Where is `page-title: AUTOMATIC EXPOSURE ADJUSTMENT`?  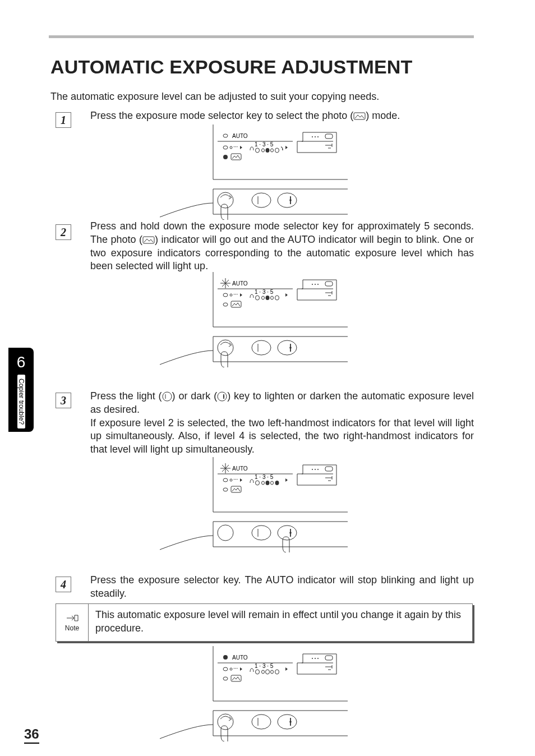 page-title: AUTOMATIC EXPOSURE ADJUSTMENT is located at coordinates (232, 67).